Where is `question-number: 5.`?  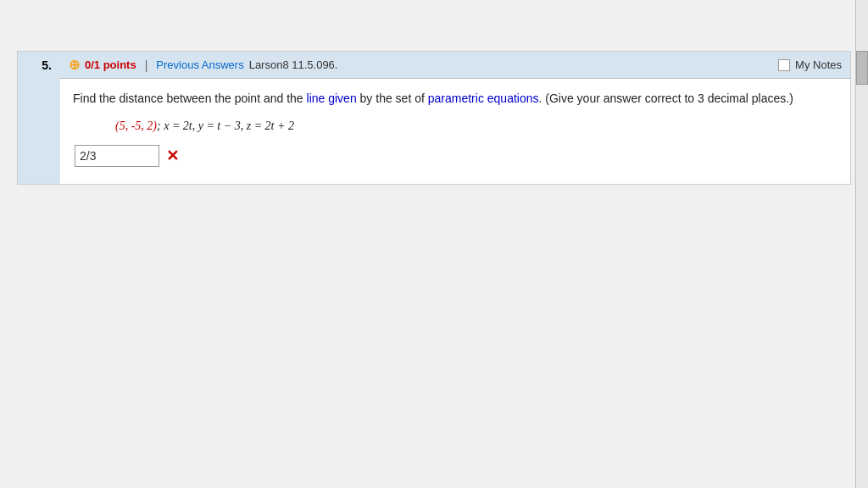
question-number: 5. is located at coordinates (39, 118).